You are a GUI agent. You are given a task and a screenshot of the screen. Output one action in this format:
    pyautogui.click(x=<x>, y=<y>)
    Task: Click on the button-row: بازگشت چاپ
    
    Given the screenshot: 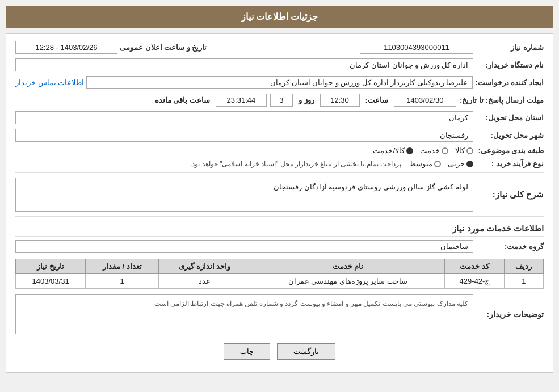 What is the action you would take?
    pyautogui.click(x=279, y=354)
    